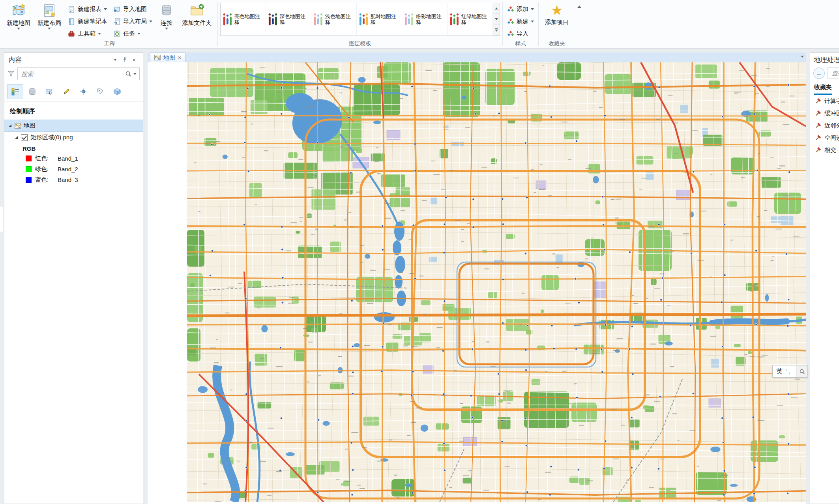 This screenshot has height=504, width=839. Describe the element at coordinates (579, 7) in the screenshot. I see `chevron-up-icon` at that location.